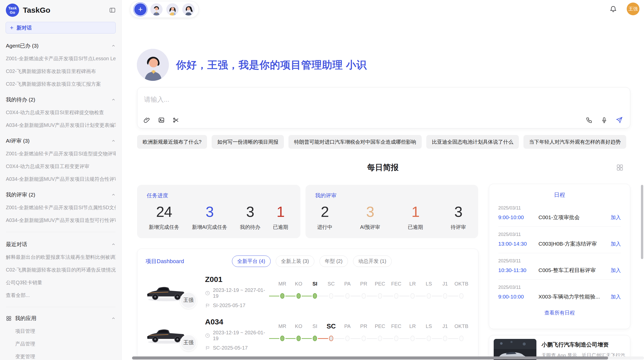  I want to click on sidebar-app-item: 产品管理, so click(66, 344).